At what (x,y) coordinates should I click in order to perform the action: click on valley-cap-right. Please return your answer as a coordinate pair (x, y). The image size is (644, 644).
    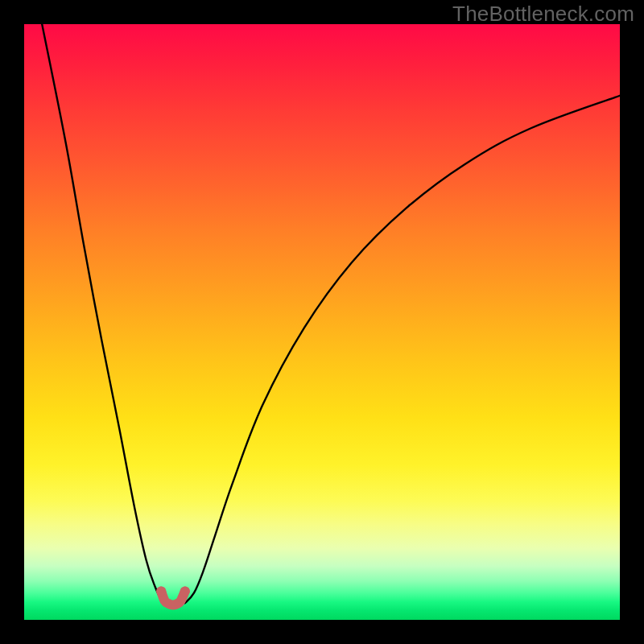
    Looking at the image, I should click on (185, 591).